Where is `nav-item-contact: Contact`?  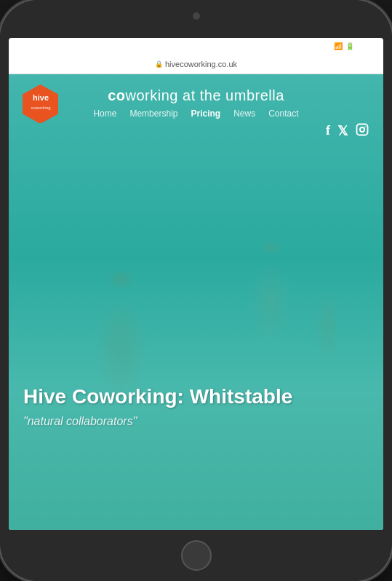 nav-item-contact: Contact is located at coordinates (284, 114).